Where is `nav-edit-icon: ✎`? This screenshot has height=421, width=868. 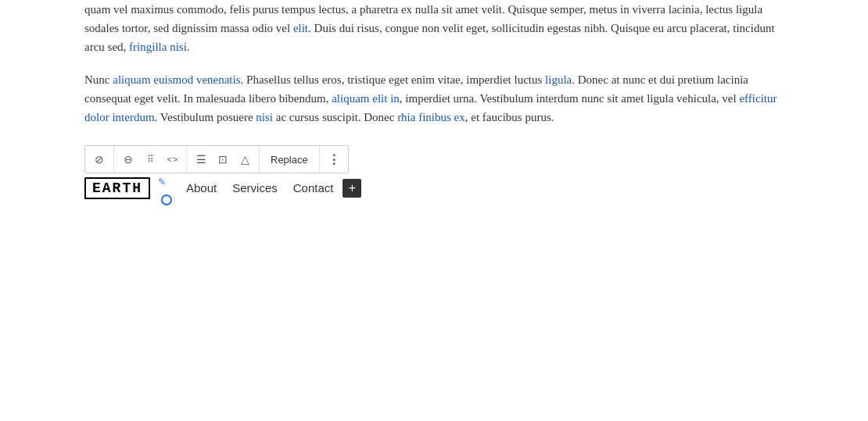 nav-edit-icon: ✎ is located at coordinates (165, 183).